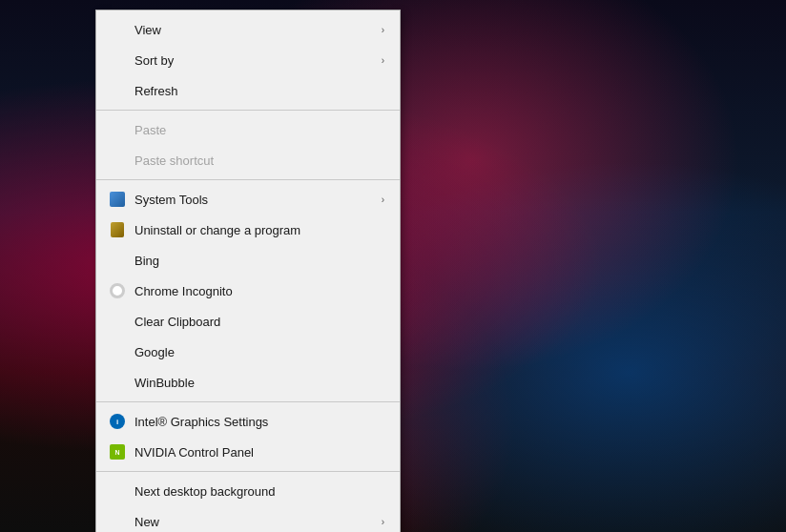 This screenshot has height=532, width=786. I want to click on menu-item-label-bing: Bing, so click(259, 261).